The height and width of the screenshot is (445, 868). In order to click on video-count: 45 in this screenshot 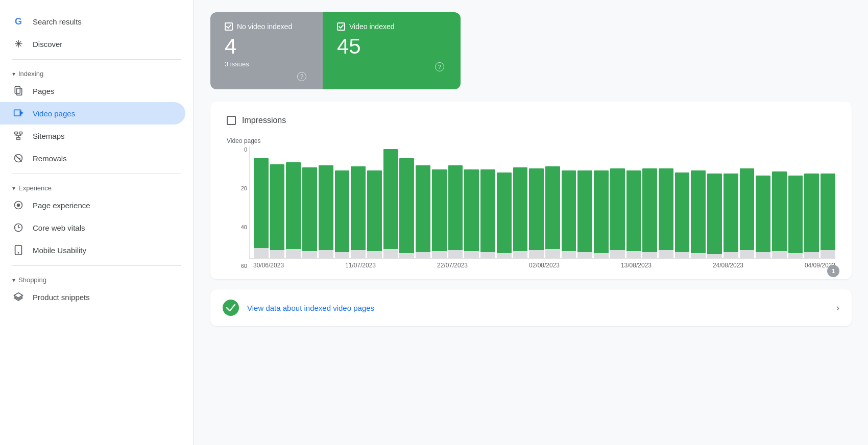, I will do `click(391, 46)`.